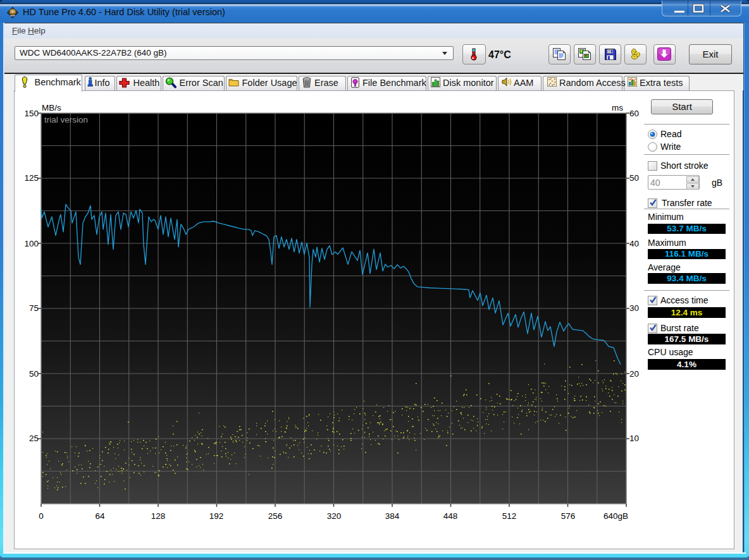 The width and height of the screenshot is (749, 560). Describe the element at coordinates (568, 516) in the screenshot. I see `svg-text: 576` at that location.